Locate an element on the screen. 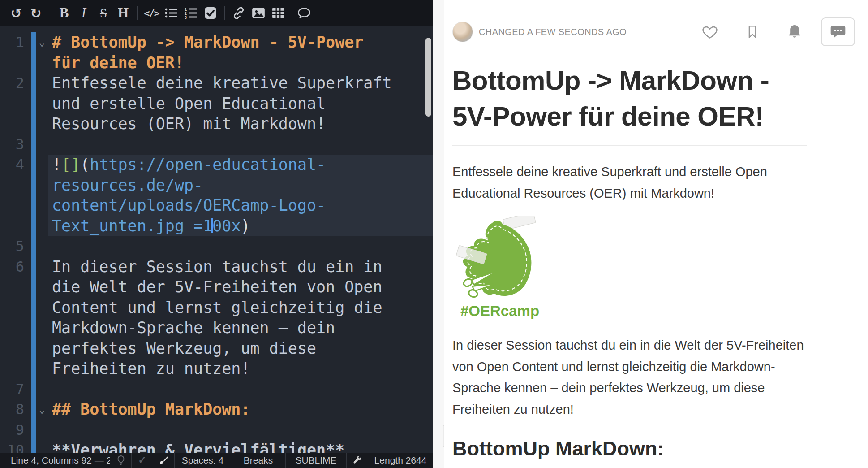  brush-icon is located at coordinates (164, 460).